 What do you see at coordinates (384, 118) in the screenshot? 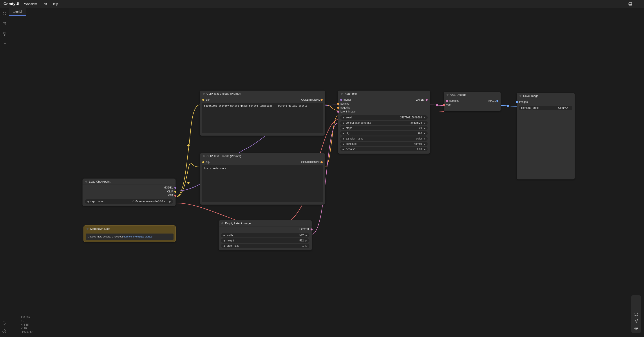
I see `widget-seed: ◀seed151776315849566▶` at bounding box center [384, 118].